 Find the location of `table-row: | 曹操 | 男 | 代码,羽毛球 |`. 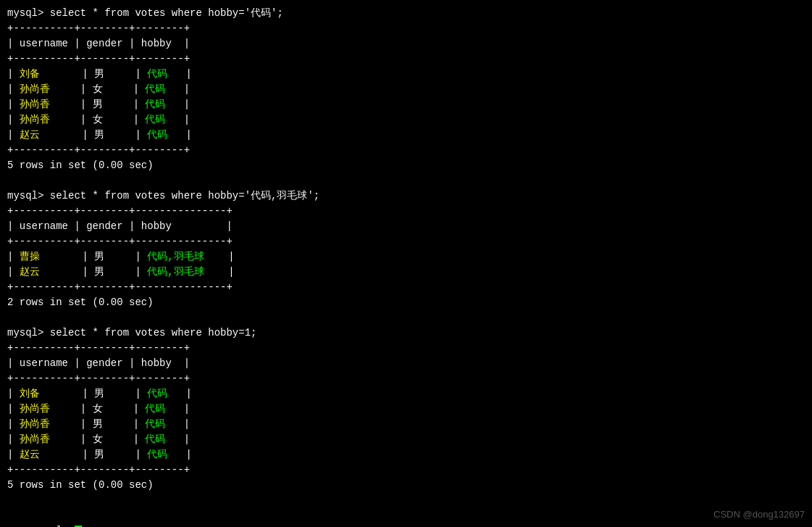

table-row: | 曹操 | 男 | 代码,羽毛球 | is located at coordinates (406, 257).